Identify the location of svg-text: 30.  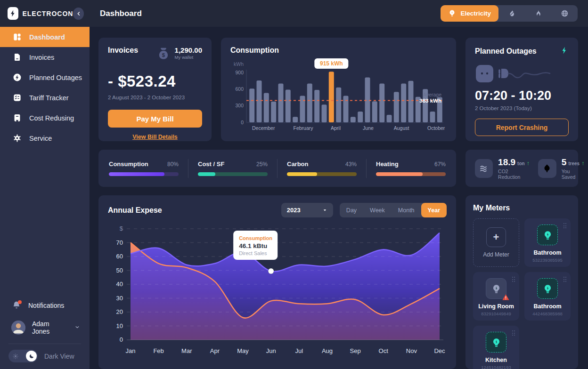
(120, 298).